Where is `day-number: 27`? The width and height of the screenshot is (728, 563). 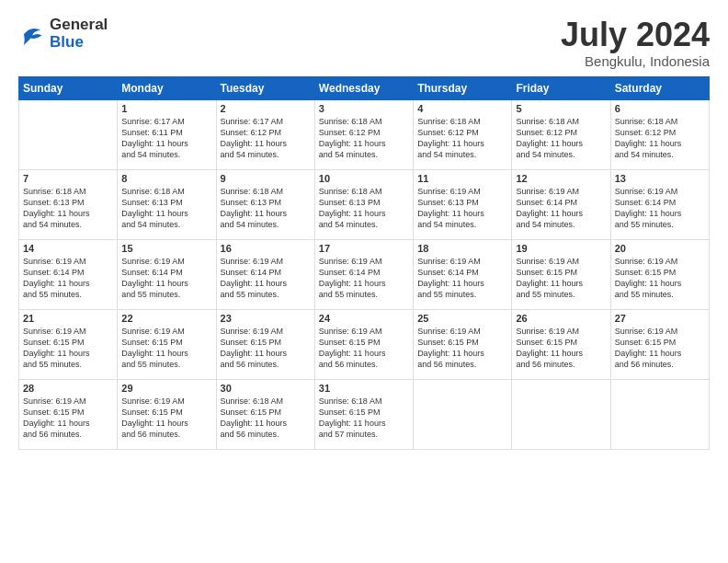
day-number: 27 is located at coordinates (660, 318).